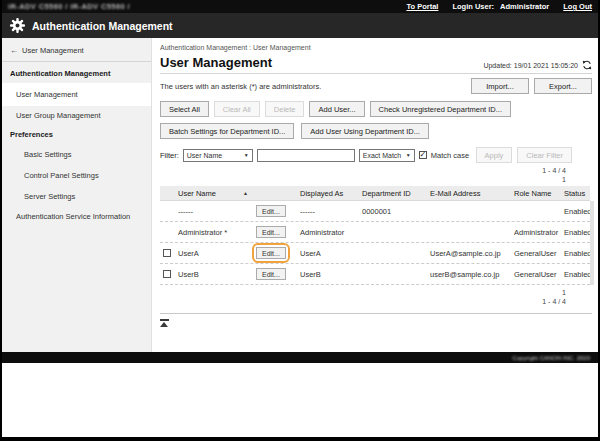  What do you see at coordinates (18, 26) in the screenshot?
I see `gear-icon` at bounding box center [18, 26].